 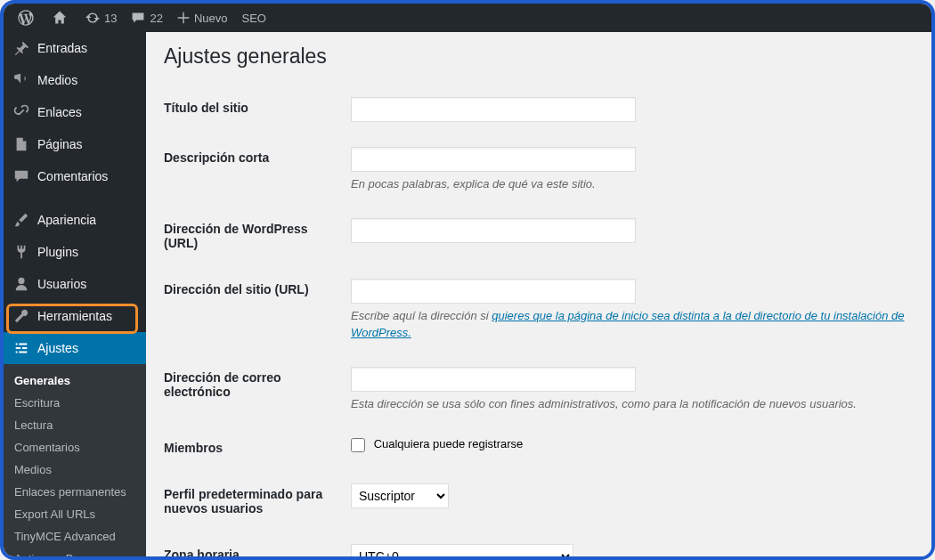 I want to click on updates-link: 13, so click(x=102, y=18).